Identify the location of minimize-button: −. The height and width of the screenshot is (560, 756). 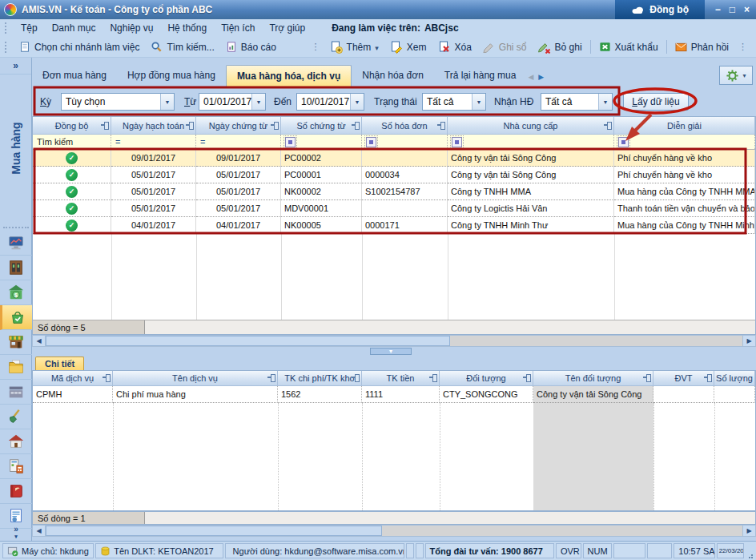
(718, 10).